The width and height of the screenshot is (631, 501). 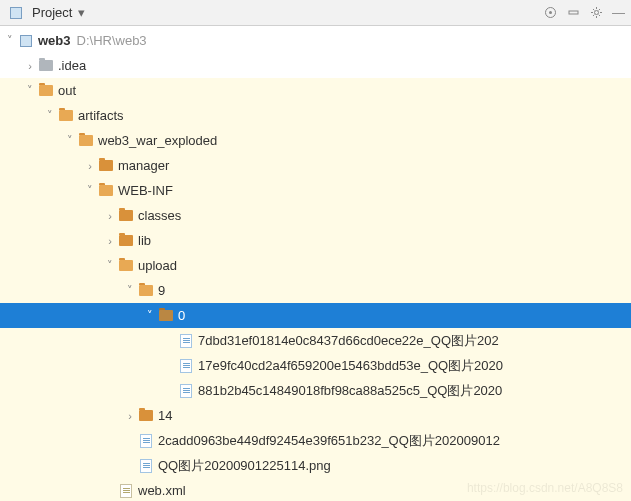 I want to click on root-path: D:\HR\web3, so click(x=112, y=40).